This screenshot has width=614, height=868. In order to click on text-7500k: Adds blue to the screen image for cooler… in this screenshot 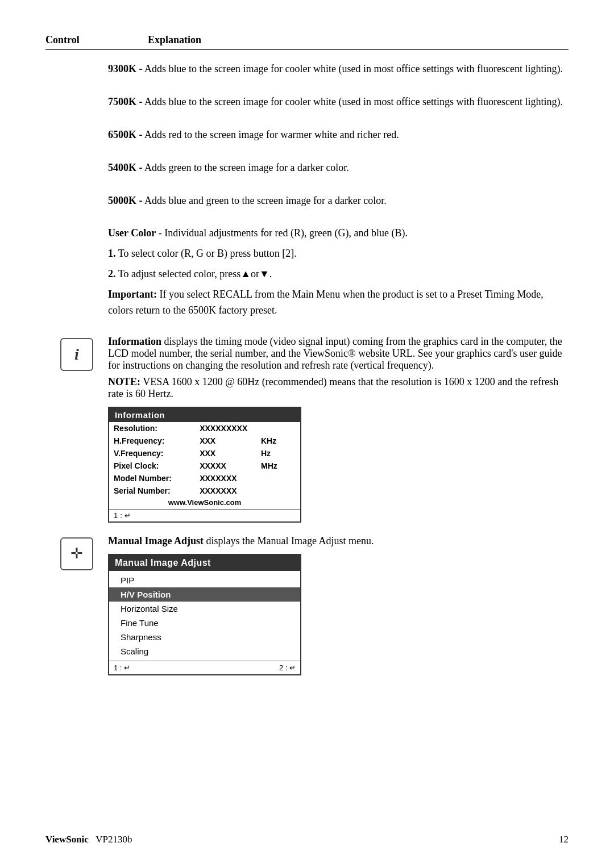, I will do `click(354, 102)`.